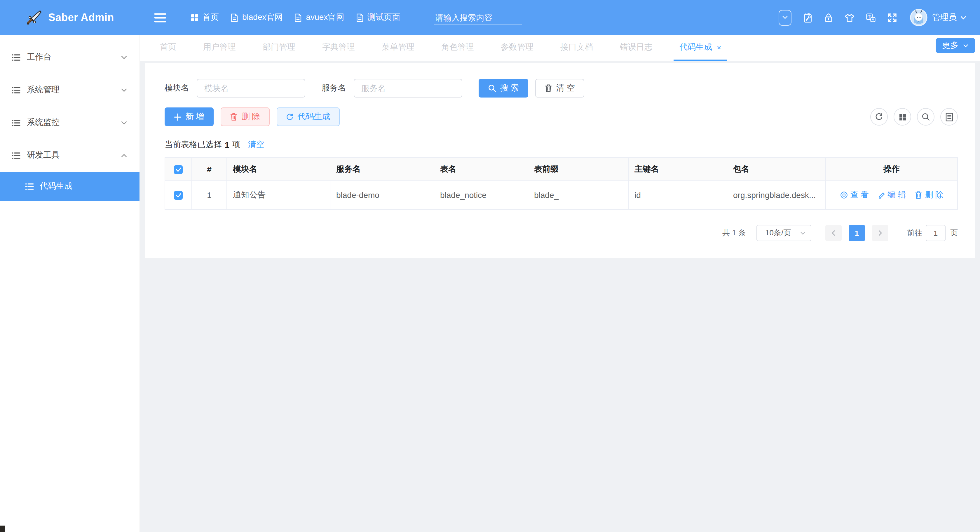 The height and width of the screenshot is (532, 980). Describe the element at coordinates (956, 46) in the screenshot. I see `more-tabs-button: 更多` at that location.